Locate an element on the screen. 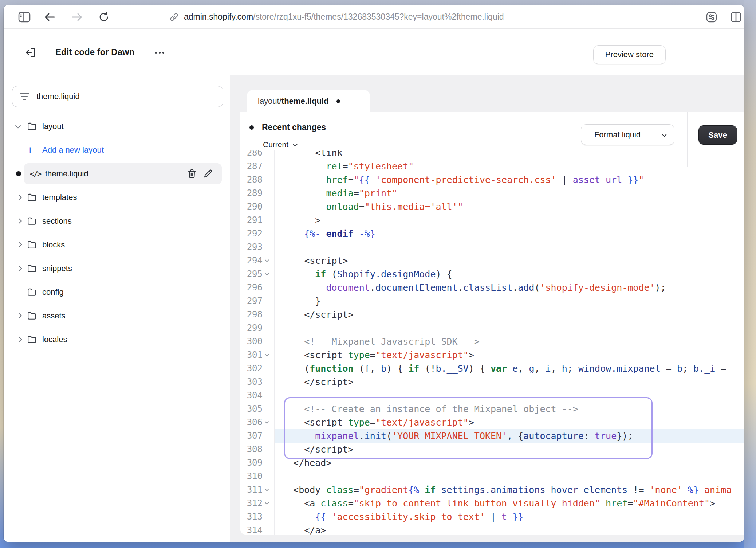  tab-theme-liquid: layout/theme.liquid is located at coordinates (308, 101).